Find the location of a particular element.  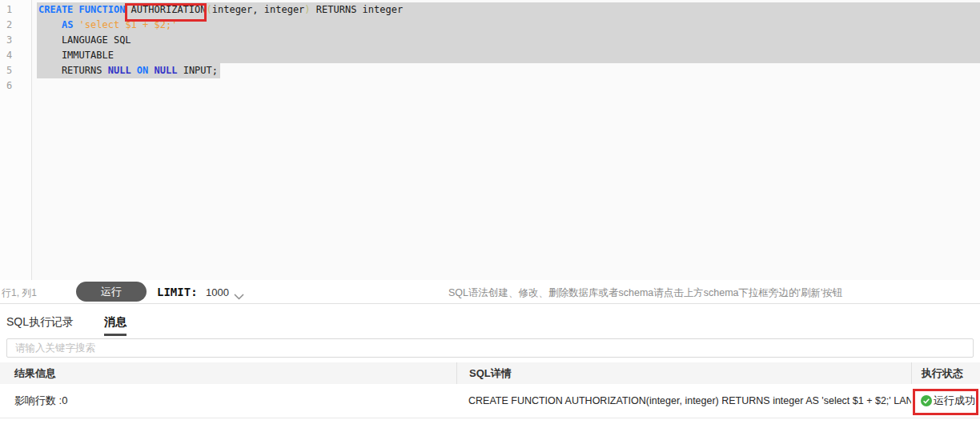

limit-label: LIMIT: is located at coordinates (178, 292).